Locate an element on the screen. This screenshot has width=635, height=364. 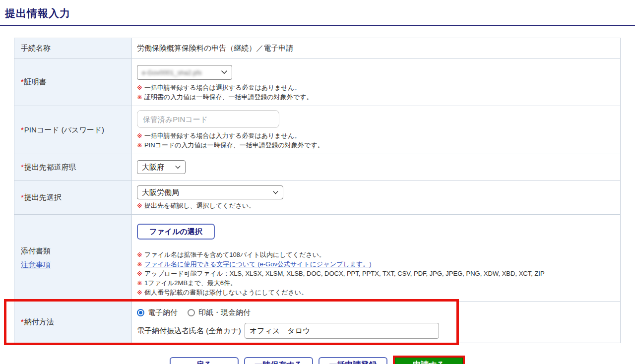
certificate-content-cell: e-Gov0001_sha2.pfx ※一括申請登録する場合は選択する必要はあり… is located at coordinates (376, 82).